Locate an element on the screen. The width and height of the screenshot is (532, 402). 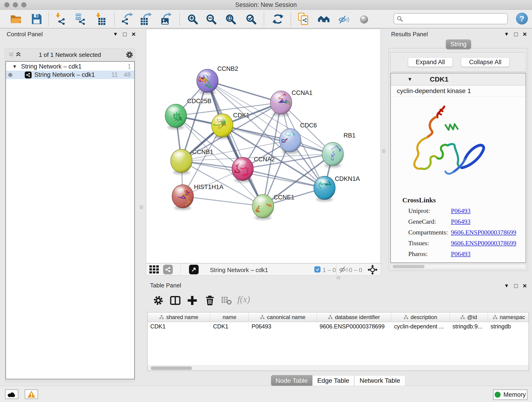
zoom-fit-icon is located at coordinates (230, 19).